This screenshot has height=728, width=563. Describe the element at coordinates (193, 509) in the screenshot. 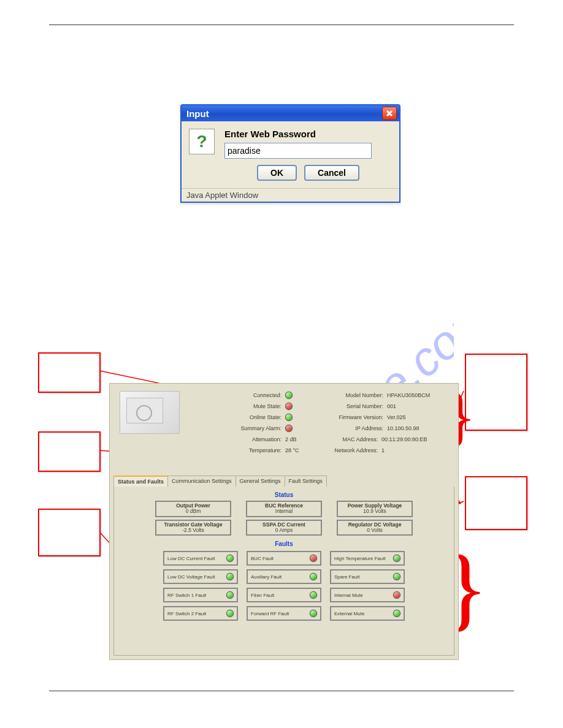

I see `status-box: Output Power0 dBm` at that location.